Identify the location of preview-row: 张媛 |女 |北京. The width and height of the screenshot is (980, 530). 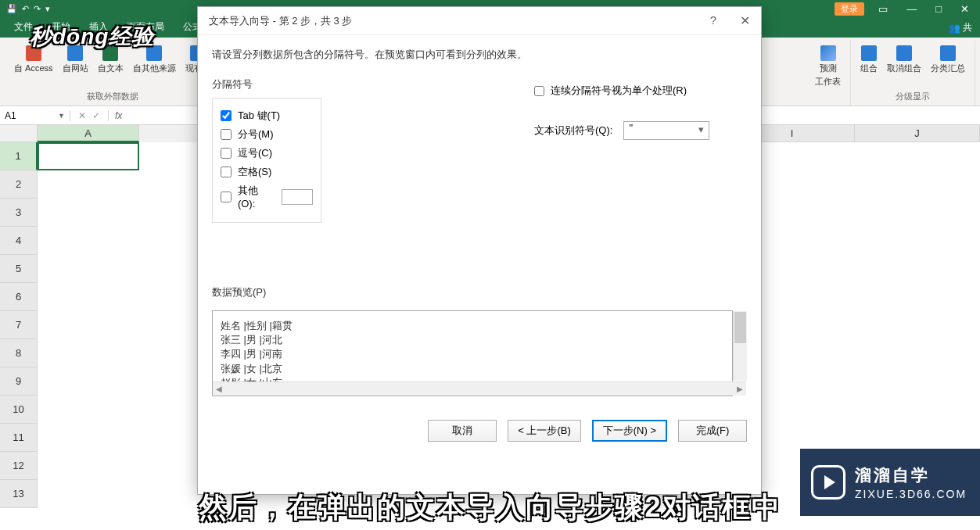
(472, 369).